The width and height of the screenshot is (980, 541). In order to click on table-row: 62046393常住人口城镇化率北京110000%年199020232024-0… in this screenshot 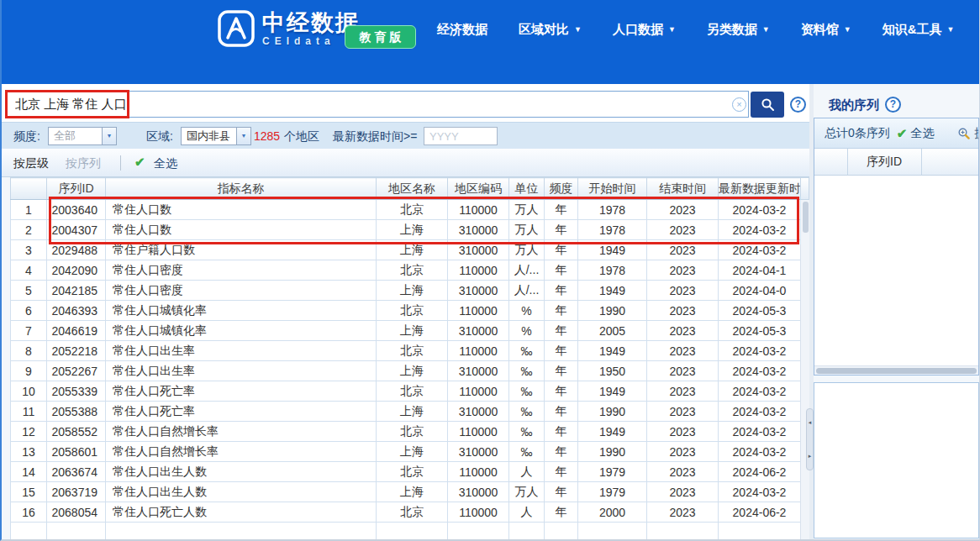, I will do `click(406, 311)`.